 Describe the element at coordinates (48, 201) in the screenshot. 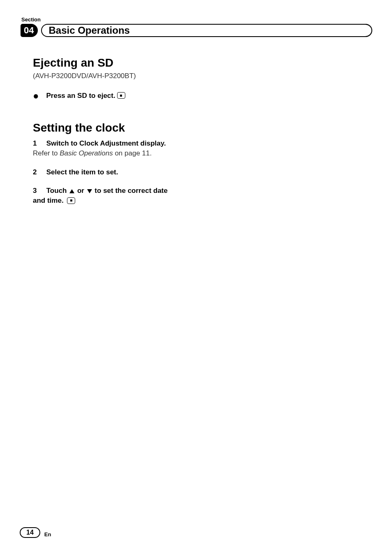

I see `step-3-line2-text: and time.` at that location.